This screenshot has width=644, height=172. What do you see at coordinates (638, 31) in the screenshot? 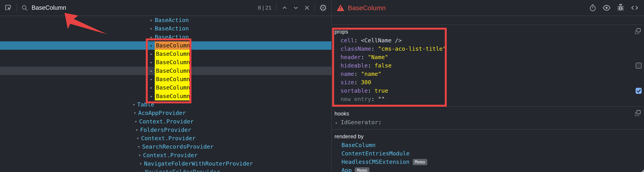
I see `copy-props-icon` at bounding box center [638, 31].